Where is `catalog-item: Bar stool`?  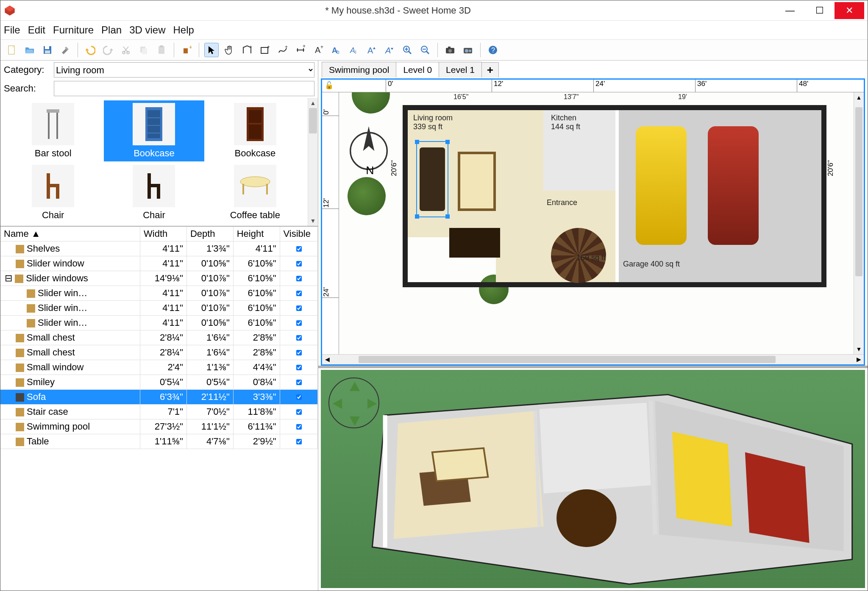 catalog-item: Bar stool is located at coordinates (53, 131).